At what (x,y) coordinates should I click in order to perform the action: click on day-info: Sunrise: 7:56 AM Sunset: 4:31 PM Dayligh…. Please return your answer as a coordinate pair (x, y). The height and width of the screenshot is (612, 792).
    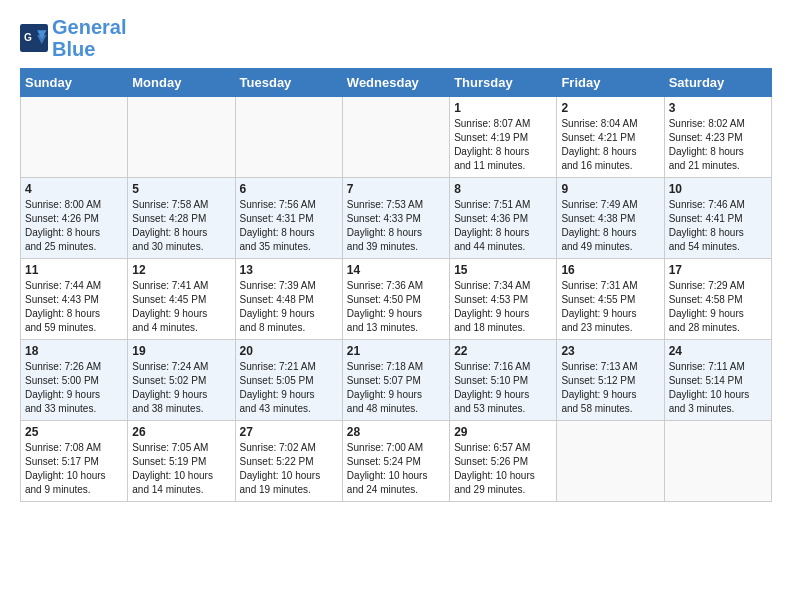
    Looking at the image, I should click on (289, 226).